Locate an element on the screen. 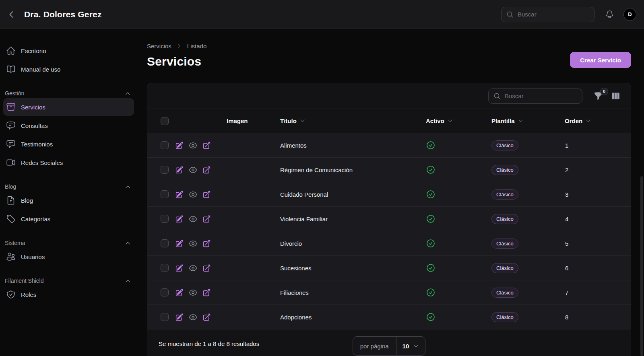  table-row-alimentos: Alimentos Clásico 1 is located at coordinates (389, 146).